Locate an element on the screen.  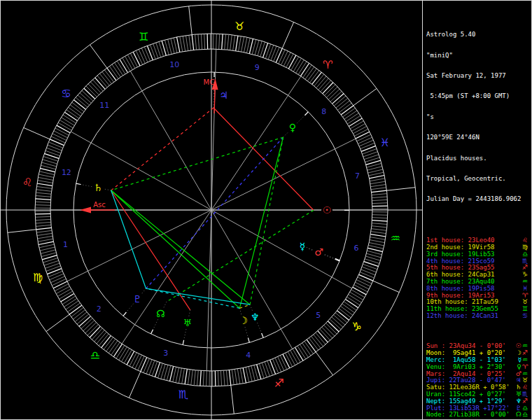
aspect-line-sun-node is located at coordinates (240, 256).